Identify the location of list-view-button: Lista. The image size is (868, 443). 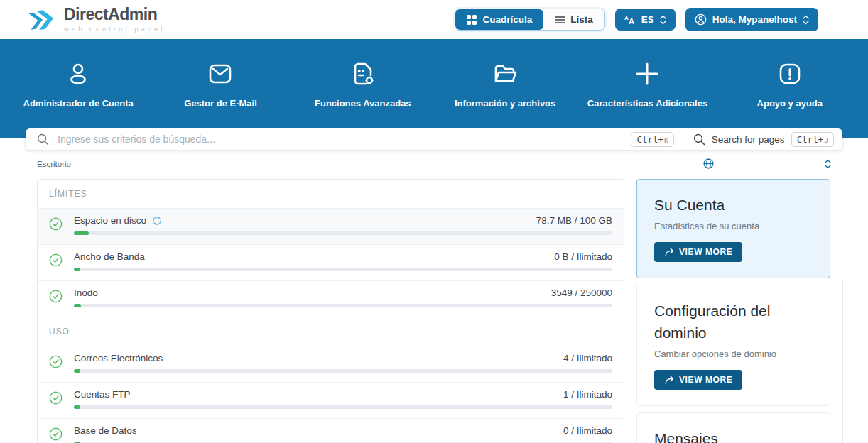
(574, 20).